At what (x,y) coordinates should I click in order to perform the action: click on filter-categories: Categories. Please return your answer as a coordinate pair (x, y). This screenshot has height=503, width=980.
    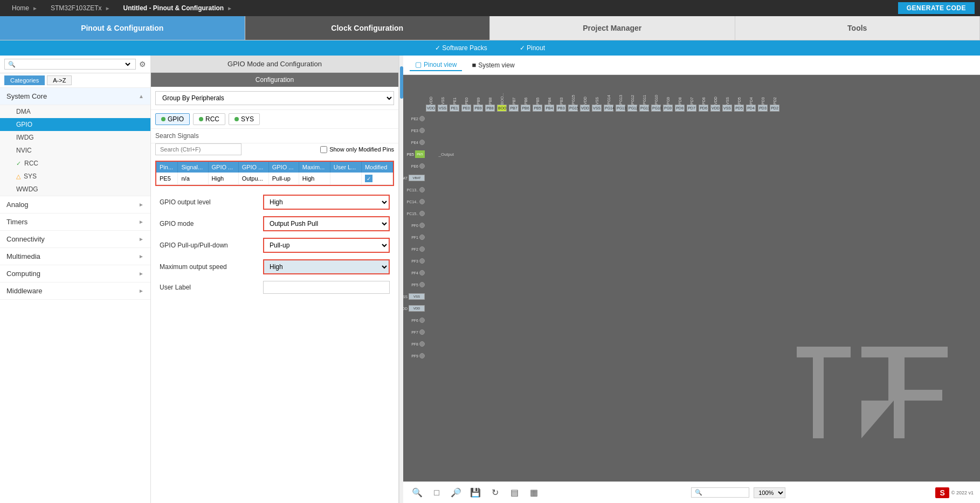
    Looking at the image, I should click on (25, 80).